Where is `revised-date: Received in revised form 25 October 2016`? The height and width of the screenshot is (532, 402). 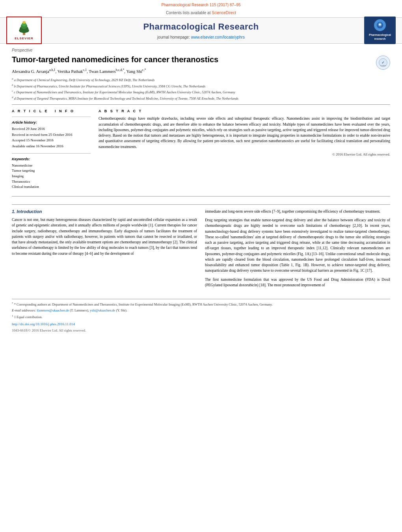
revised-date: Received in revised form 25 October 2016 is located at coordinates (51, 135).